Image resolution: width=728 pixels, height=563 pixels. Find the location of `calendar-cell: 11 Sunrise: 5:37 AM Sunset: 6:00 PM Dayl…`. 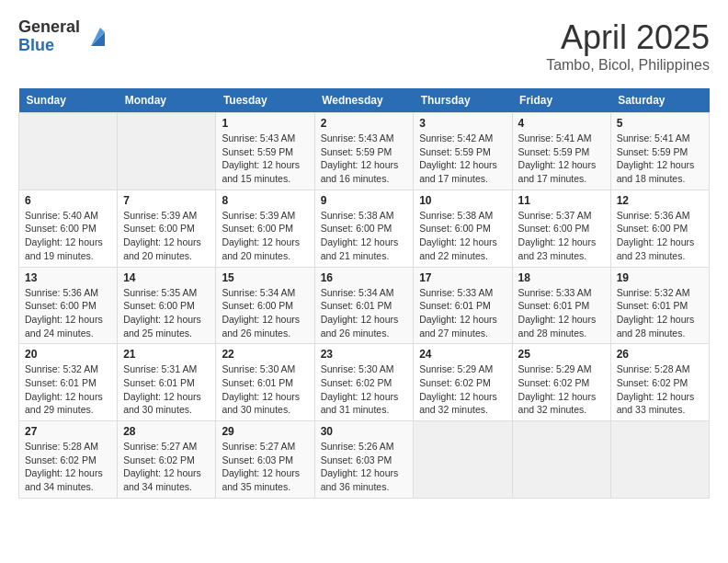

calendar-cell: 11 Sunrise: 5:37 AM Sunset: 6:00 PM Dayl… is located at coordinates (561, 228).